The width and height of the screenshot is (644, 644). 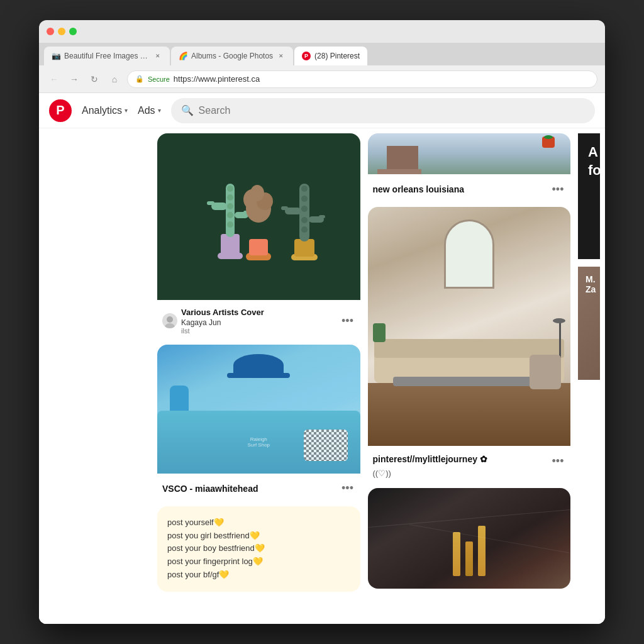 I want to click on pin-title-cacti: Various Artists Cover, so click(x=223, y=313).